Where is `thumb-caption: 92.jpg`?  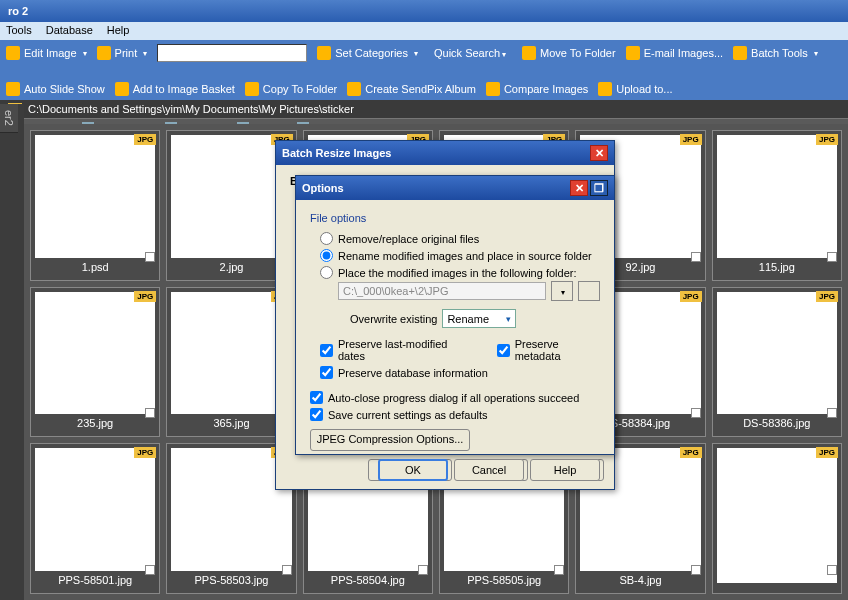
thumb-caption: 92.jpg is located at coordinates (641, 267).